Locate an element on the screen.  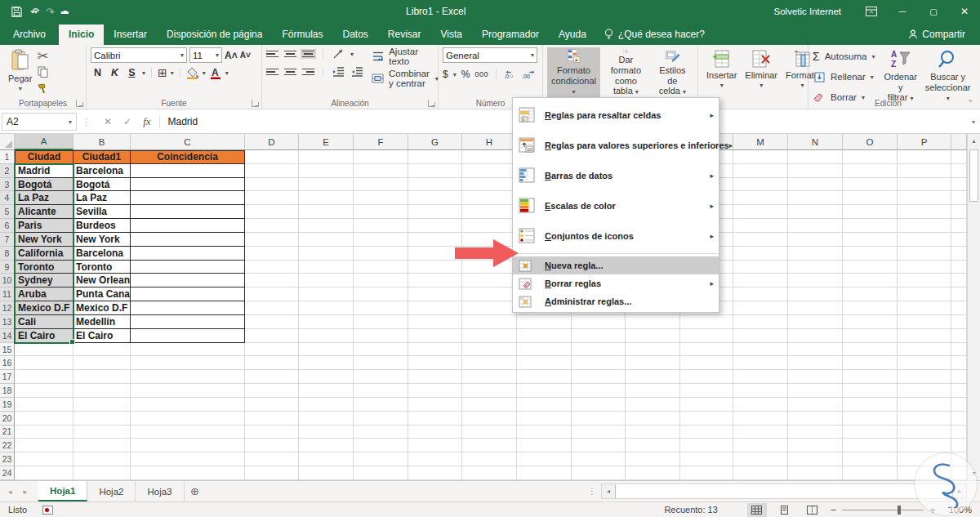
cell-D2 is located at coordinates (272, 172).